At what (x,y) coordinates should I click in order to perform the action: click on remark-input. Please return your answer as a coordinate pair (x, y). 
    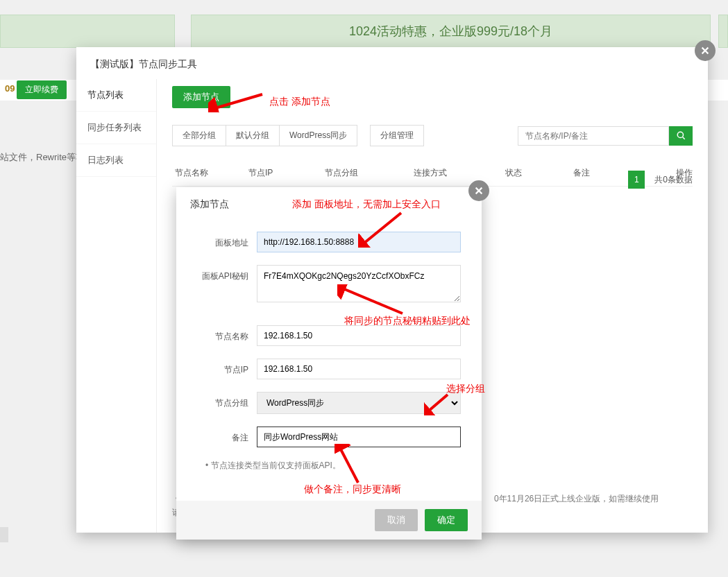
    Looking at the image, I should click on (359, 437).